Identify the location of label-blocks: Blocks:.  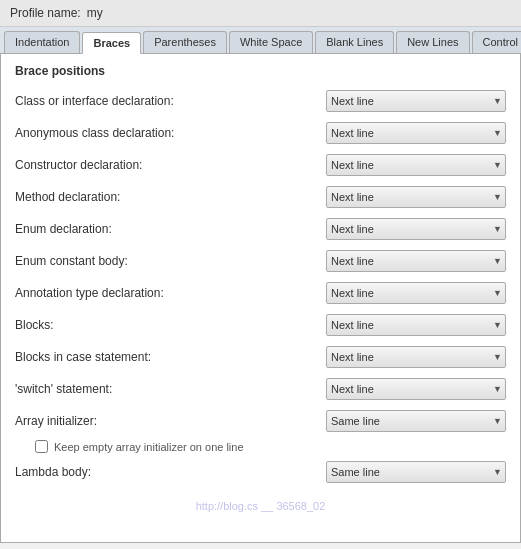
(170, 325).